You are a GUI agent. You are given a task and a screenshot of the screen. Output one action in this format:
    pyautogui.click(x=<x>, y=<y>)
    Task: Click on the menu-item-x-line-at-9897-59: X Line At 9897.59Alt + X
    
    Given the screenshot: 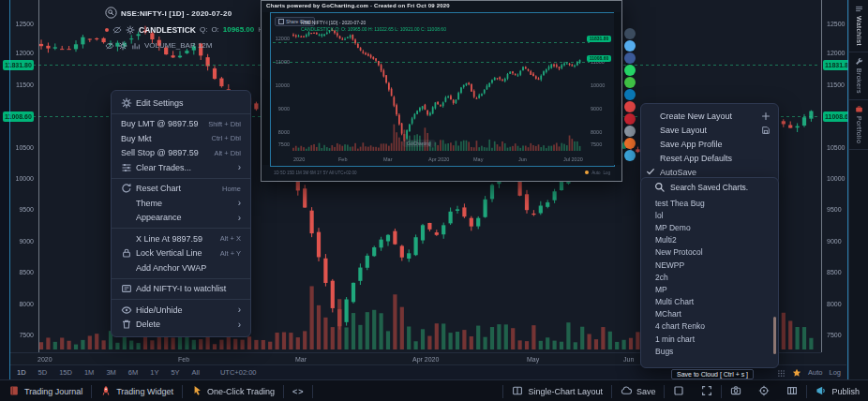 What is the action you would take?
    pyautogui.click(x=181, y=239)
    